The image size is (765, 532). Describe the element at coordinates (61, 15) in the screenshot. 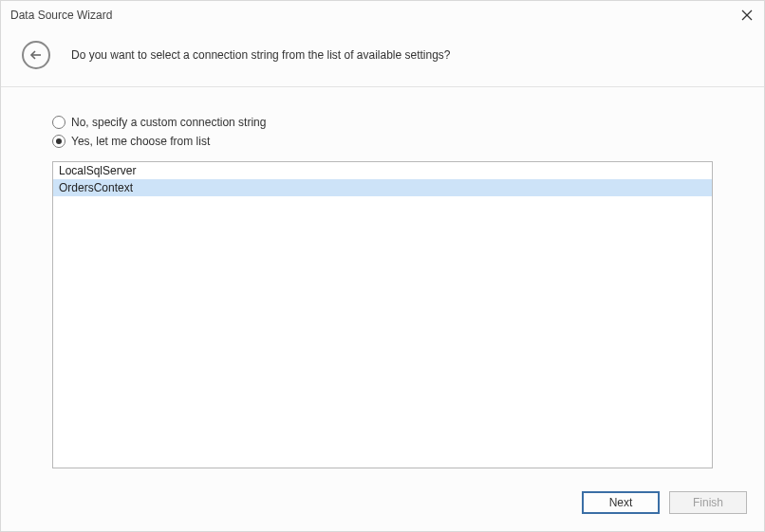

I see `window-title: Data Source Wizard` at that location.